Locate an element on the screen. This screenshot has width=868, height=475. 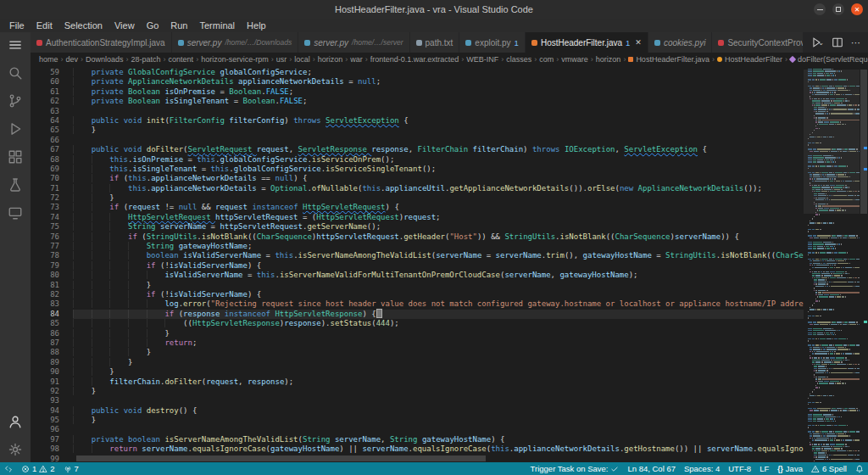
breadcrumb-item-usr: usr is located at coordinates (281, 59).